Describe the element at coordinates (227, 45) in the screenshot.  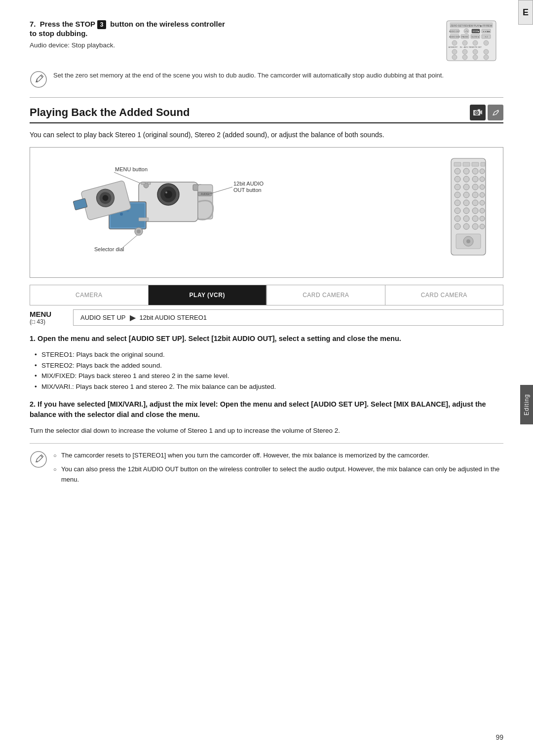
I see `section7-subtext: Audio device: Stop playback.` at that location.